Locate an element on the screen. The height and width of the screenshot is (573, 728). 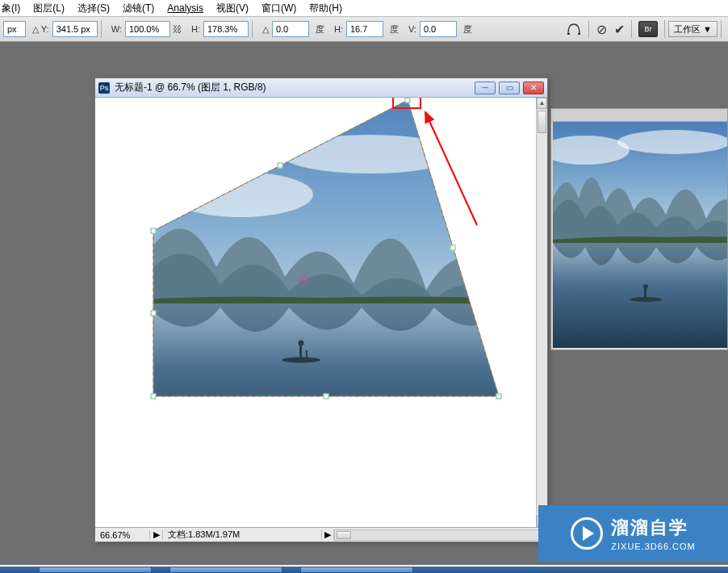
transform-handle-tl is located at coordinates (153, 231).